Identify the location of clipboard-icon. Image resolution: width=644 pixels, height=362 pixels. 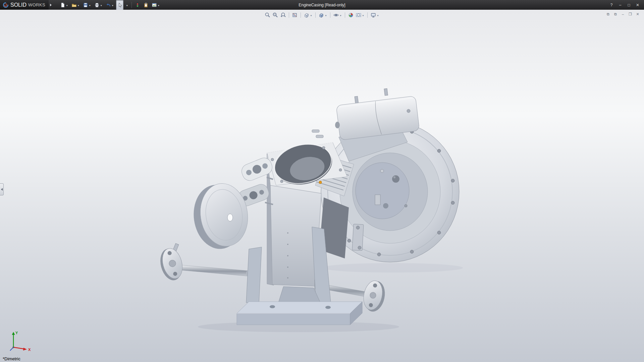
(146, 5).